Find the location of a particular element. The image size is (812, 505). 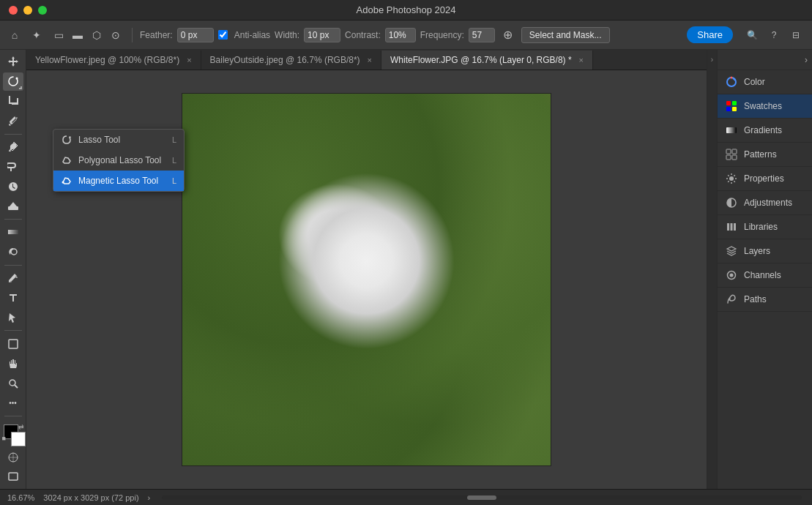

maximize-button is located at coordinates (42, 10).